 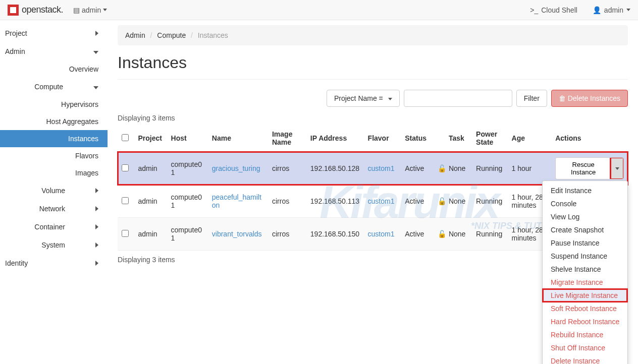 I want to click on sidebar-item-network: Network, so click(x=54, y=209).